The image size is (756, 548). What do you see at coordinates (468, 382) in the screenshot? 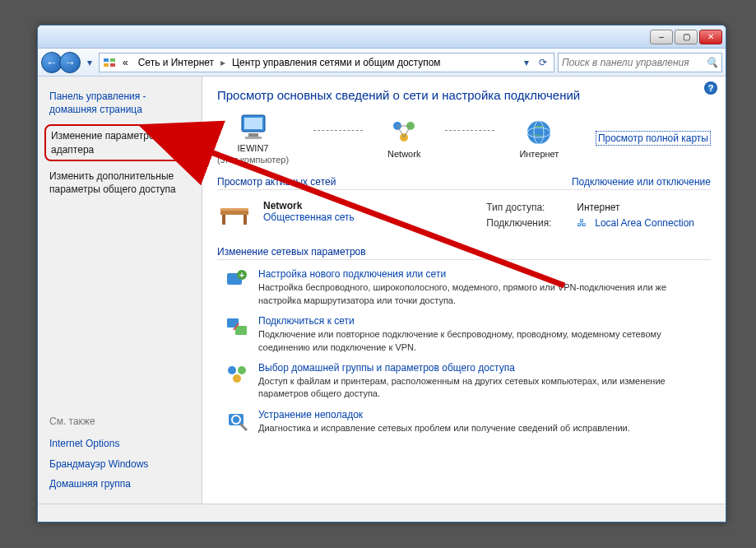
I see `setting-homegroup: Выбор домашней группы и параметров общег…` at bounding box center [468, 382].